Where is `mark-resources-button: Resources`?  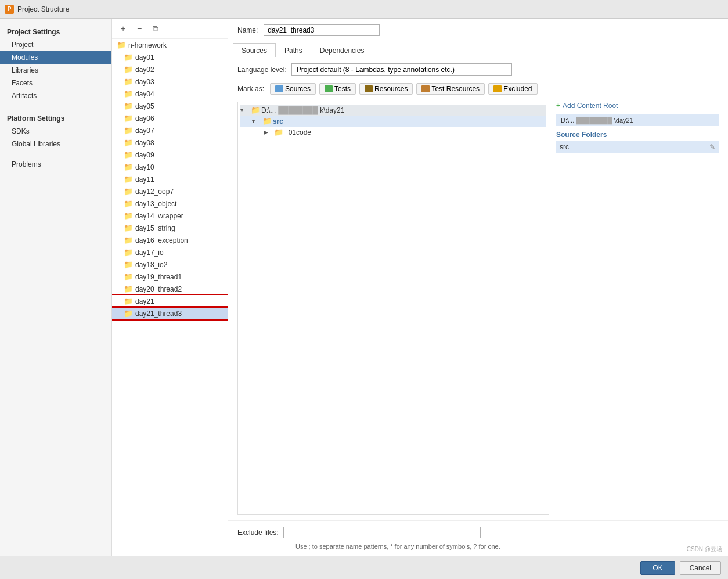 mark-resources-button: Resources is located at coordinates (386, 89).